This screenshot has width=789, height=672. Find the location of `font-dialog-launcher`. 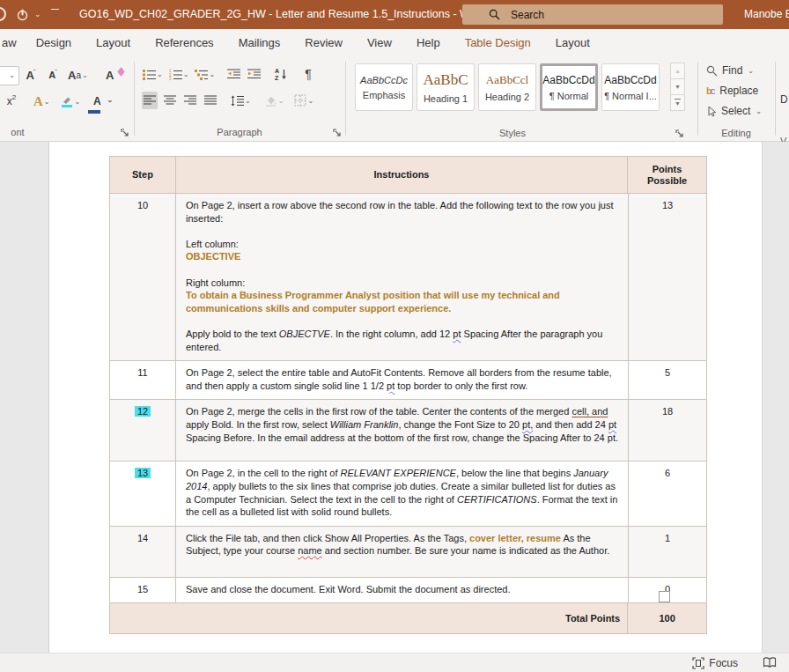

font-dialog-launcher is located at coordinates (125, 132).